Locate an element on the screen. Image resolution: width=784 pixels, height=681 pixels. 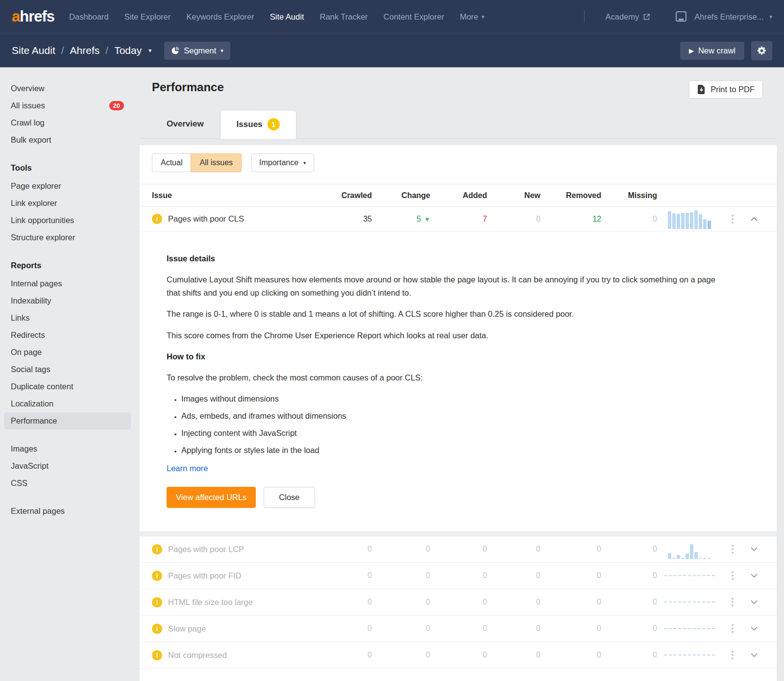
settings-button is located at coordinates (761, 51).